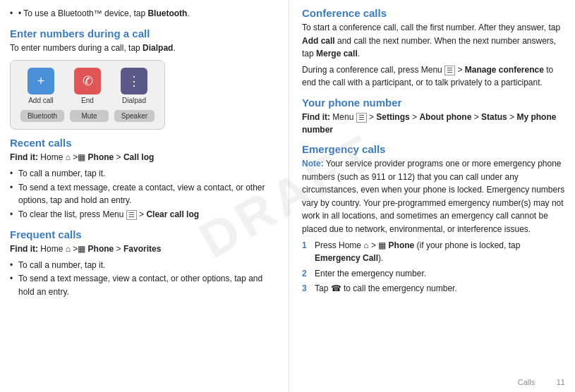 Image resolution: width=575 pixels, height=392 pixels. Describe the element at coordinates (433, 197) in the screenshot. I see `emergency-calls-note: Note: Your service provider programs one…` at that location.